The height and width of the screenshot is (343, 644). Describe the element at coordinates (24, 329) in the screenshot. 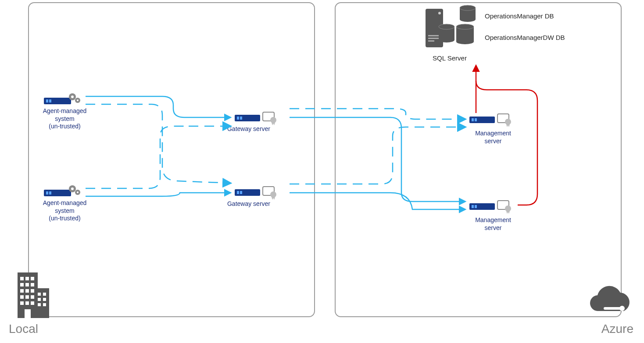

I see `zone-local-label: Local` at that location.